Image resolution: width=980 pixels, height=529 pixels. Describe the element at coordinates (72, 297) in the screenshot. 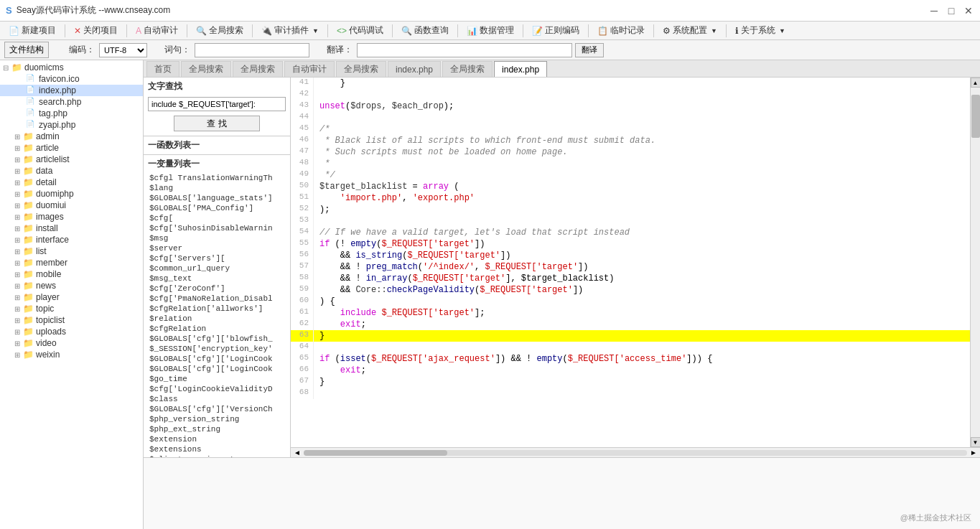

I see `tree-item-player: ⊞ 📁 player` at that location.